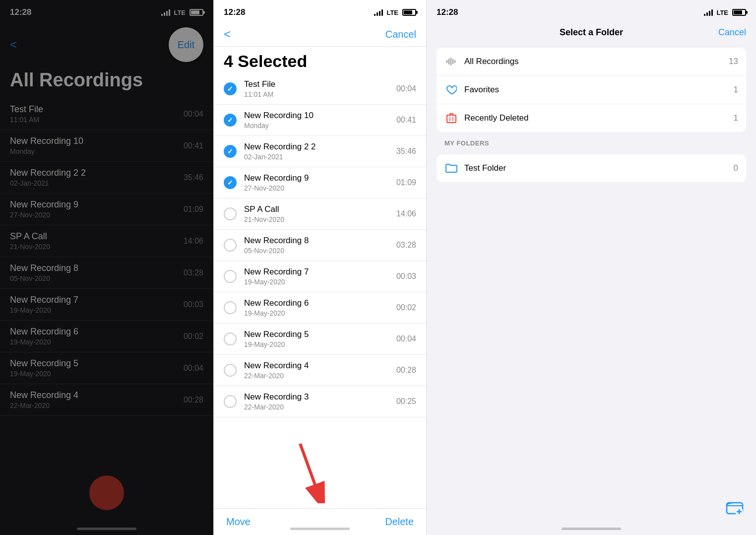 This screenshot has height=535, width=756. I want to click on item-date: 21-Nov-2020, so click(320, 219).